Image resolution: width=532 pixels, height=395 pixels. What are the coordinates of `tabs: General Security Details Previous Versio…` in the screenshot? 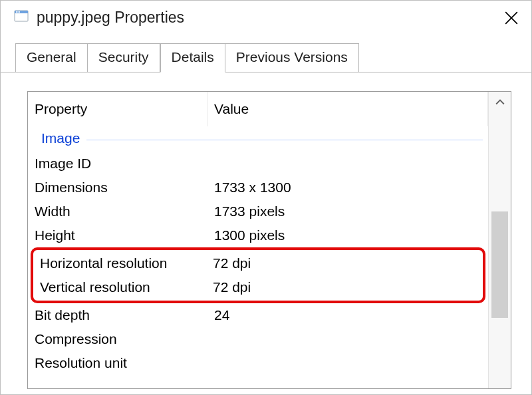 It's located at (266, 58).